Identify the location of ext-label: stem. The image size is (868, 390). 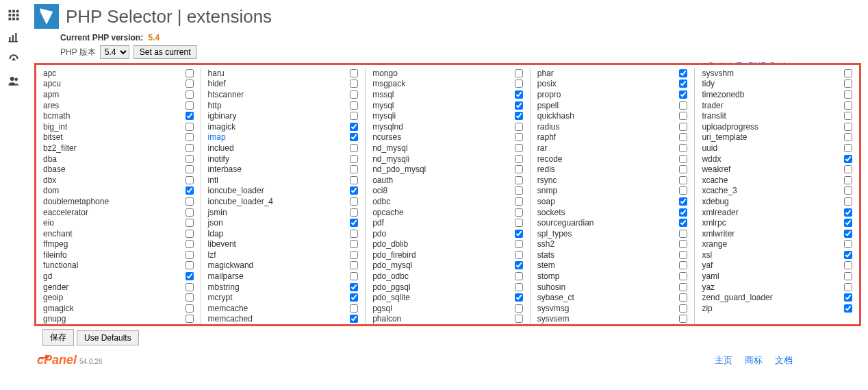
(546, 265).